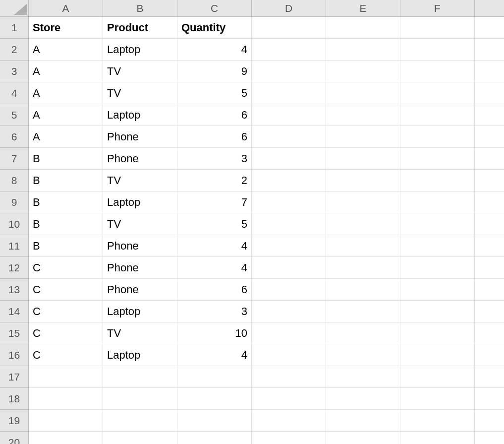  Describe the element at coordinates (215, 224) in the screenshot. I see `cell-C10: 5` at that location.